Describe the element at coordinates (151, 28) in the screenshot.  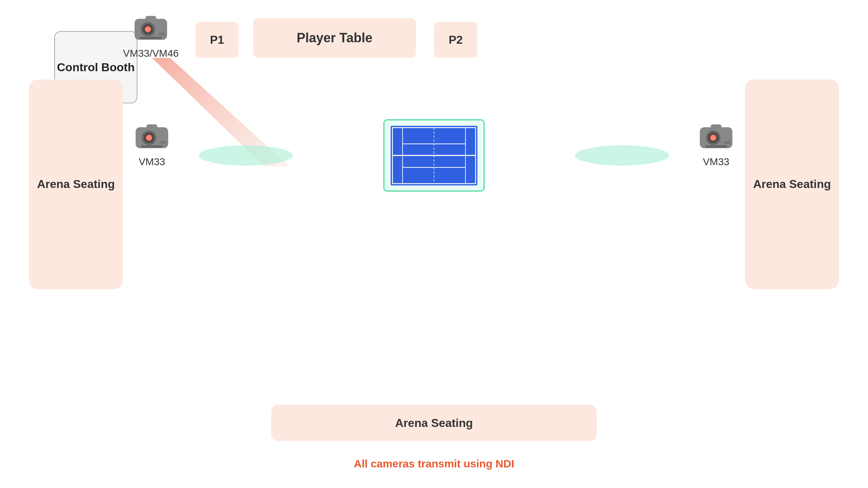
I see `camera-top-icon` at that location.